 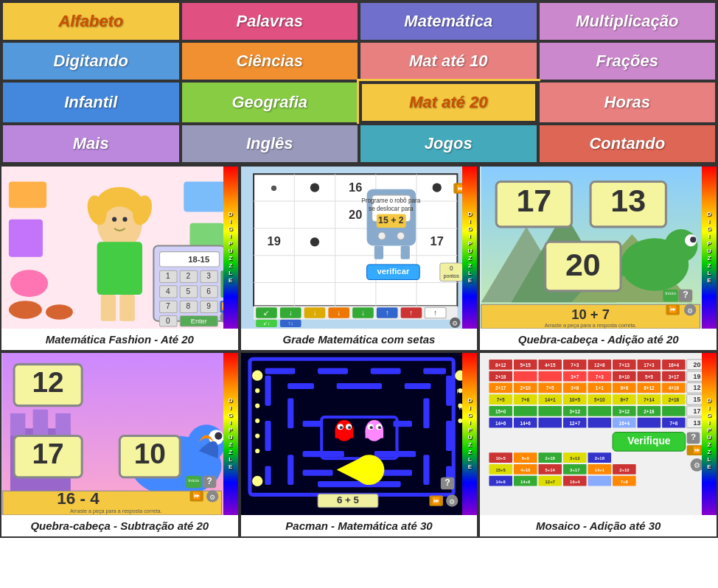 I want to click on nav-alfabeto: Alfabeto, so click(x=91, y=21).